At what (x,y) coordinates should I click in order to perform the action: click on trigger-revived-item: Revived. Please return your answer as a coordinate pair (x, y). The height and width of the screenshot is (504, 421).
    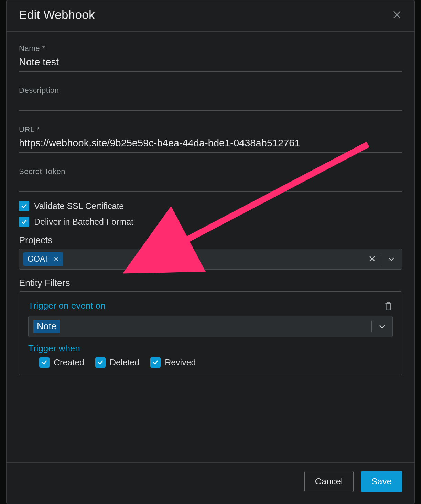
    Looking at the image, I should click on (173, 362).